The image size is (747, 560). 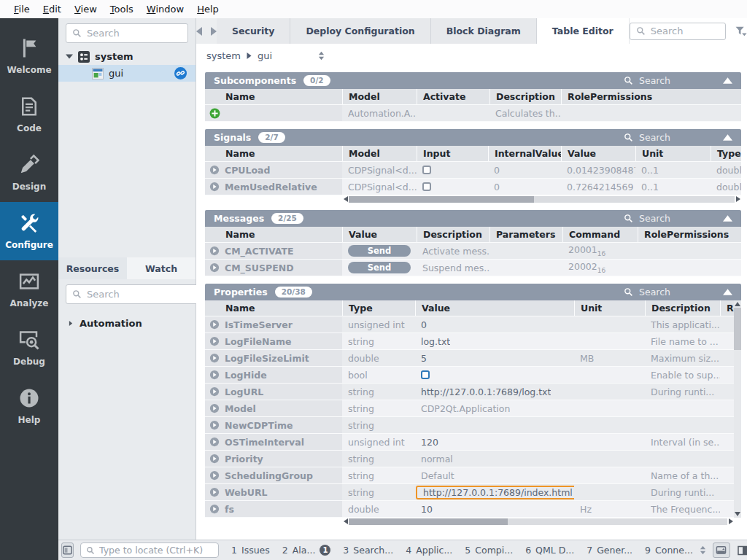 I want to click on status-panel-1: 1Issues, so click(x=251, y=550).